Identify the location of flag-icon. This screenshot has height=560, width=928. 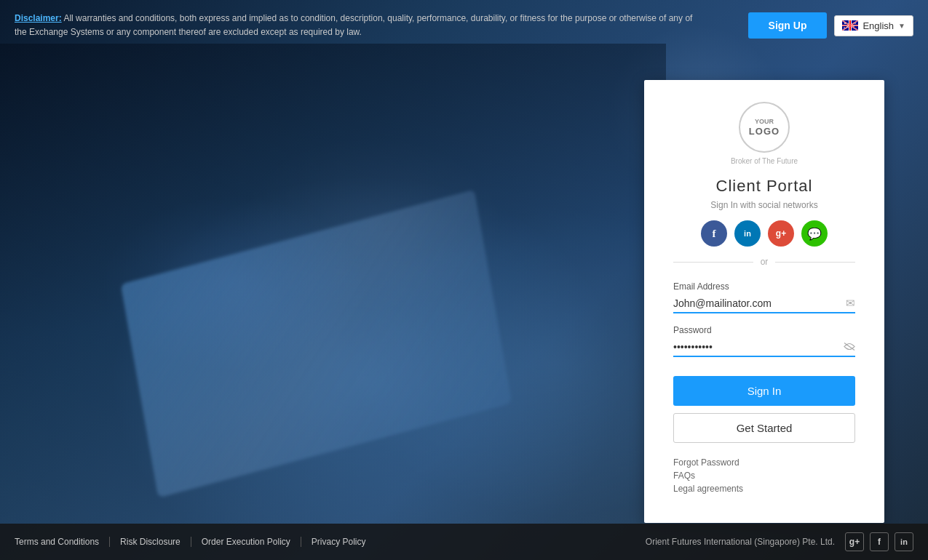
(850, 25).